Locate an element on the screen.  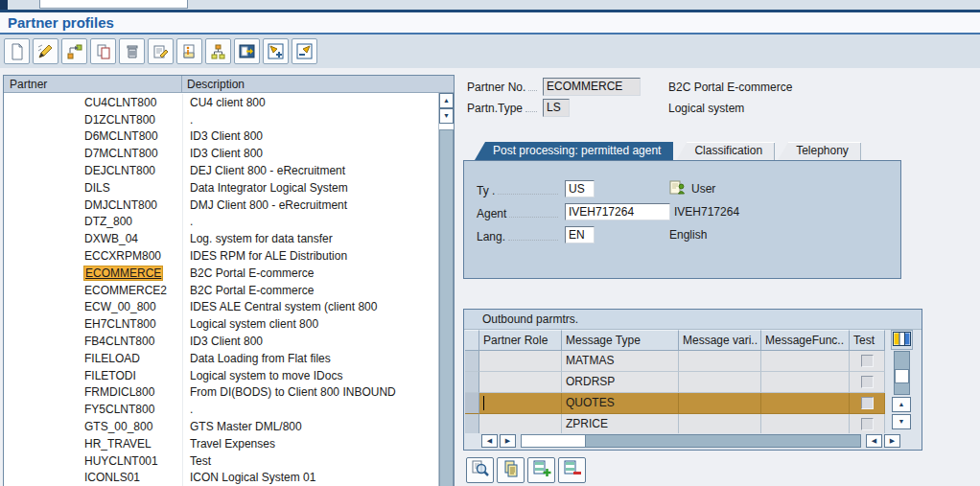
partner-node: CU4CLNT800 is located at coordinates (121, 103).